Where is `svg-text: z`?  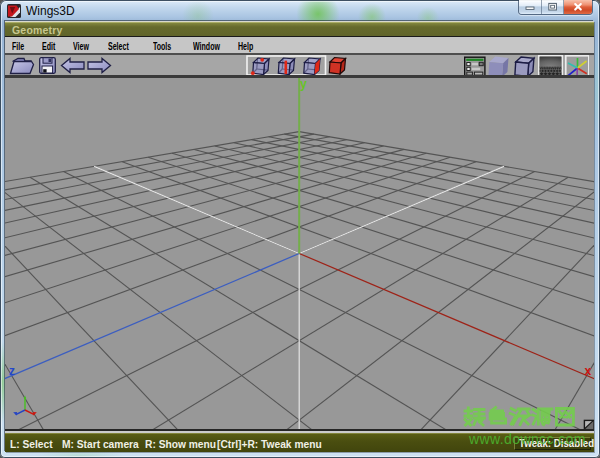
svg-text: z is located at coordinates (12, 371).